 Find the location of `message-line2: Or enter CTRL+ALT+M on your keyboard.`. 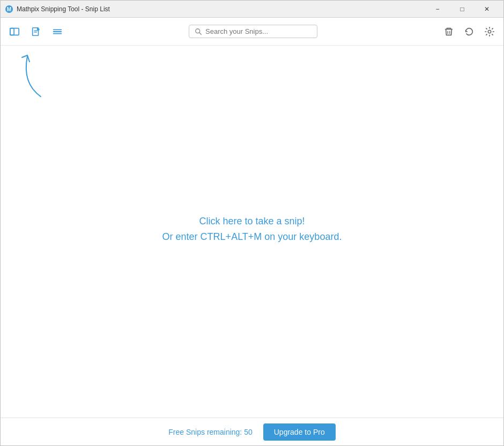

message-line2: Or enter CTRL+ALT+M on your keyboard. is located at coordinates (252, 237).